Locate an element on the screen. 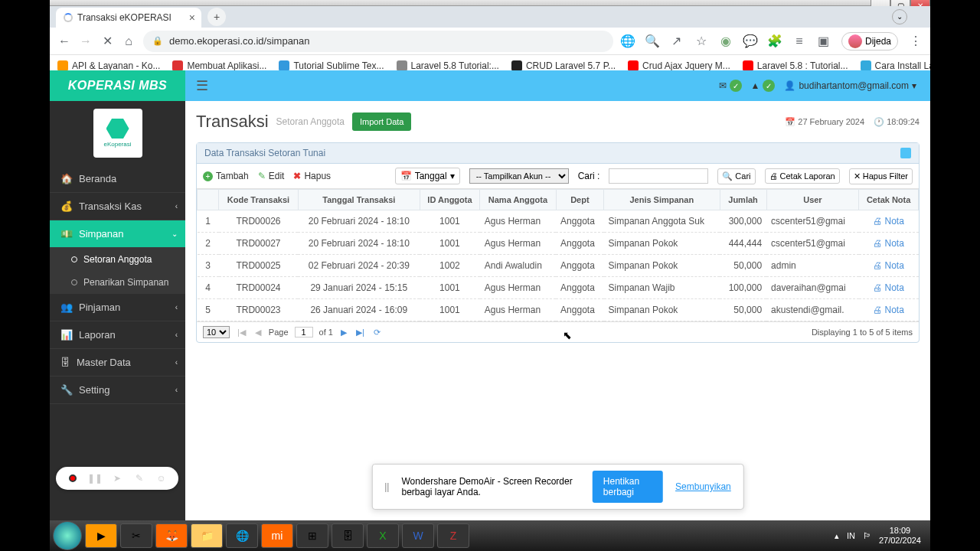 The image size is (980, 551). table-row: 1 TRD00026 20 Februari 2024 - 18:10 1001… is located at coordinates (558, 222).